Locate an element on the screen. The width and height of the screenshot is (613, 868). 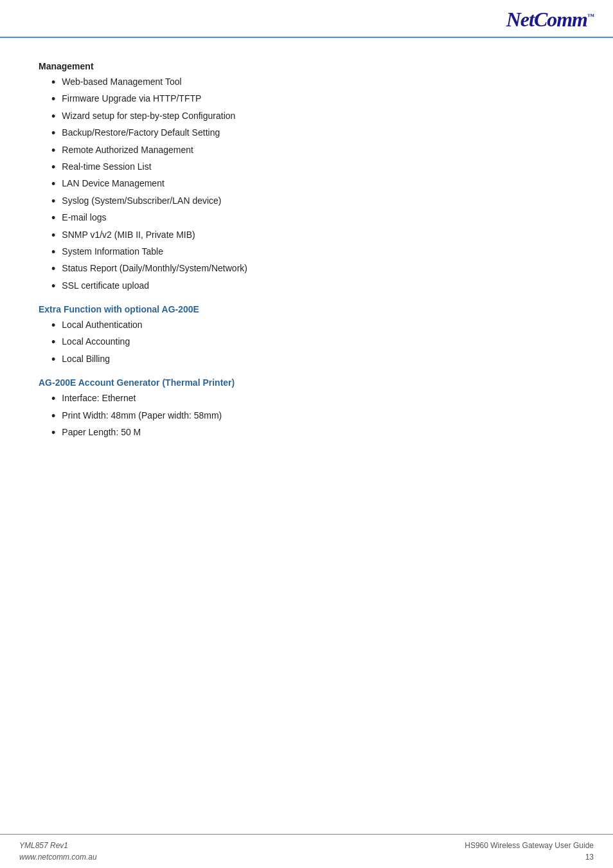
list-item-text: Firmware Upgrade via HTTP/TFTP is located at coordinates (131, 99).